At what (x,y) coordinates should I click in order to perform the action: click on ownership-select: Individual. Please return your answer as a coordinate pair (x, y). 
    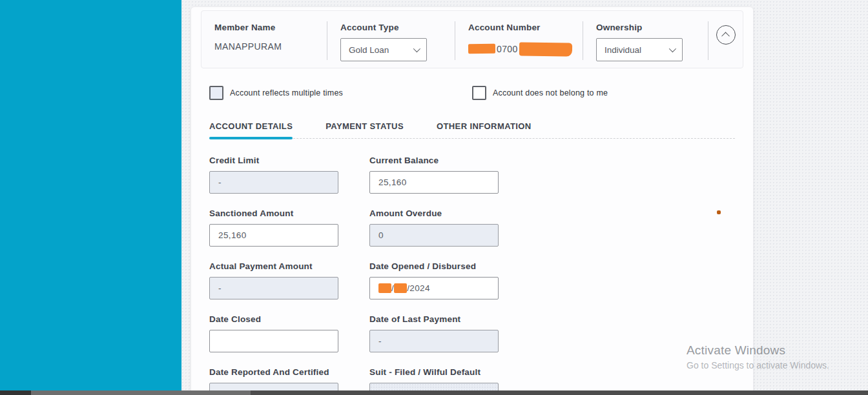
    Looking at the image, I should click on (639, 50).